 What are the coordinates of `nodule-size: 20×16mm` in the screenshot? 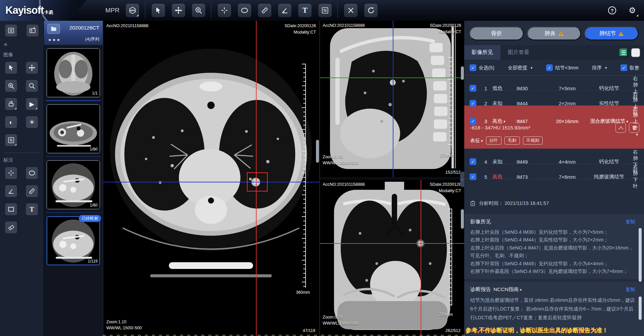 It's located at (567, 121).